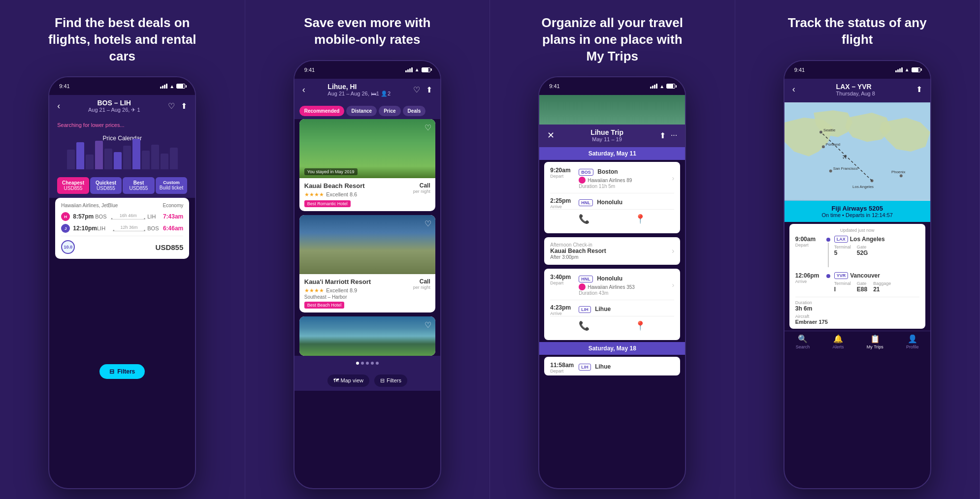  Describe the element at coordinates (64, 86) in the screenshot. I see `time-1: 9:41` at that location.